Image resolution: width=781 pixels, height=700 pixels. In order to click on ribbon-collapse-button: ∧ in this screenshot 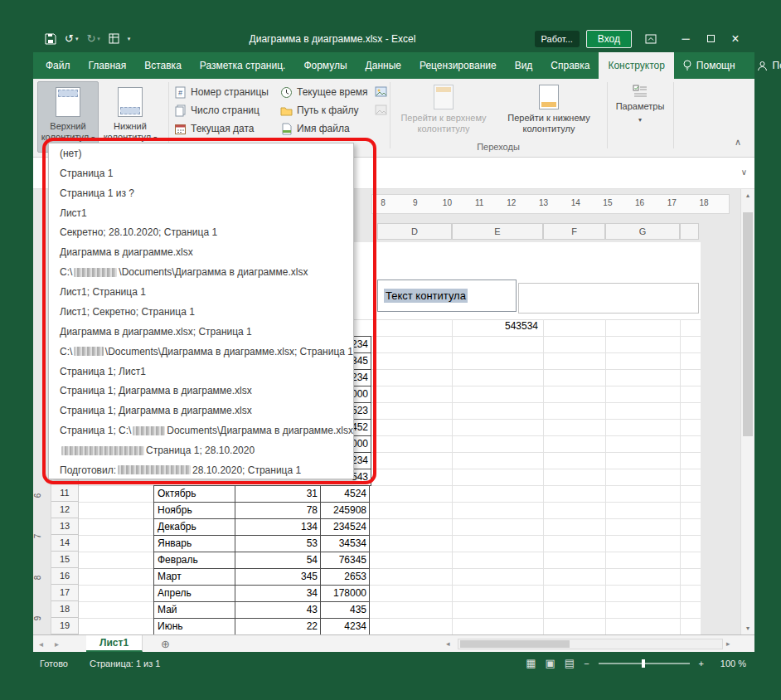, I will do `click(738, 143)`.